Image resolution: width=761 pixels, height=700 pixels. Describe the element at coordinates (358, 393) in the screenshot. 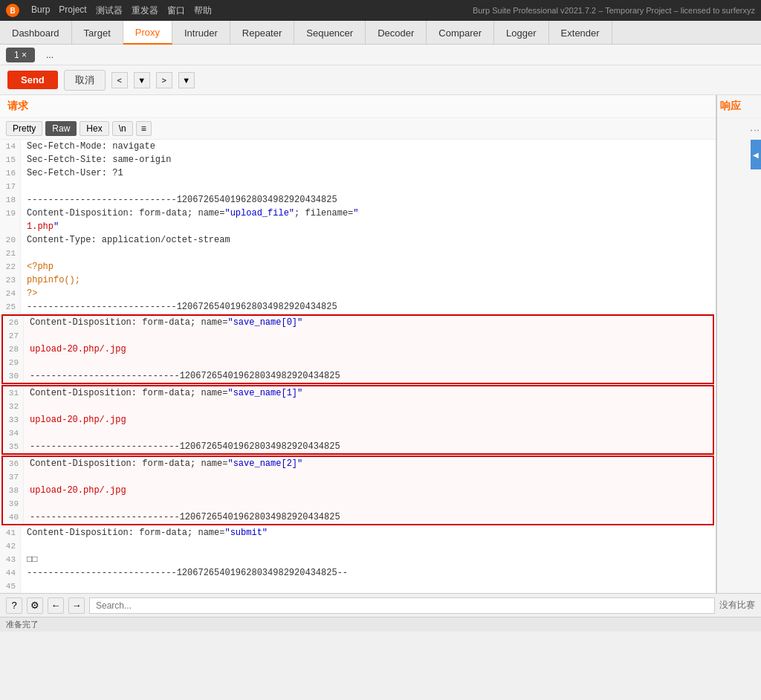

I see `code-line-31: 31 Content-Disposition: form-data; name=…` at that location.